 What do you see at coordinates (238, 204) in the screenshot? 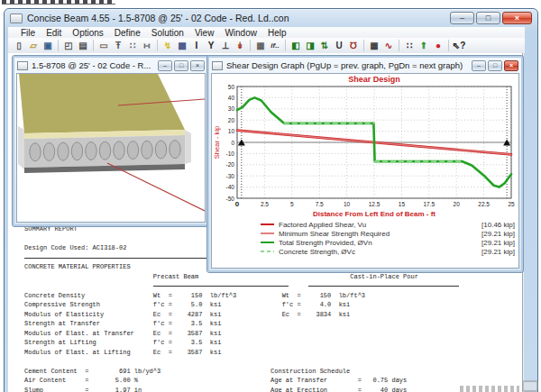
I see `x-tick-label: 0` at bounding box center [238, 204].